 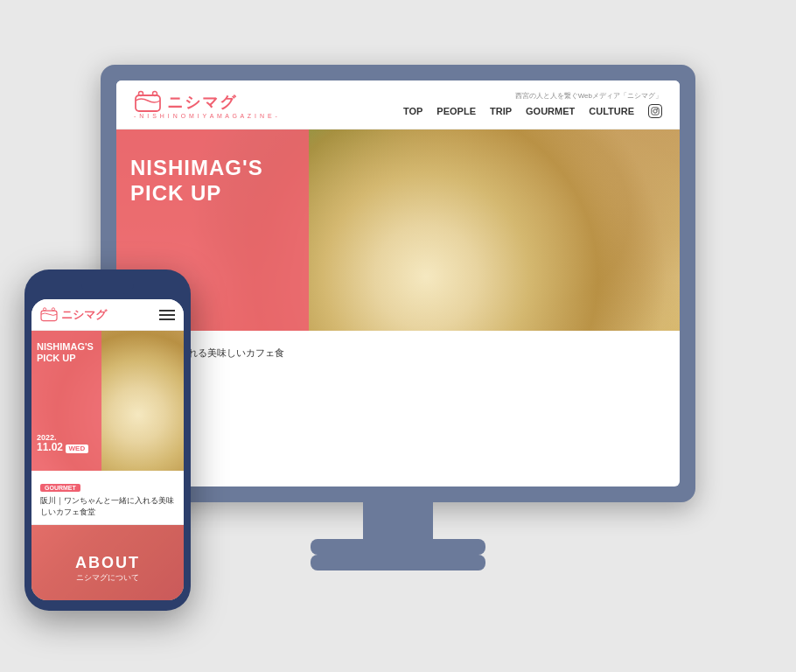 What do you see at coordinates (589, 96) in the screenshot?
I see `tagline: 西宮の人と人を繋ぐWebメディア「ニシマグ」` at bounding box center [589, 96].